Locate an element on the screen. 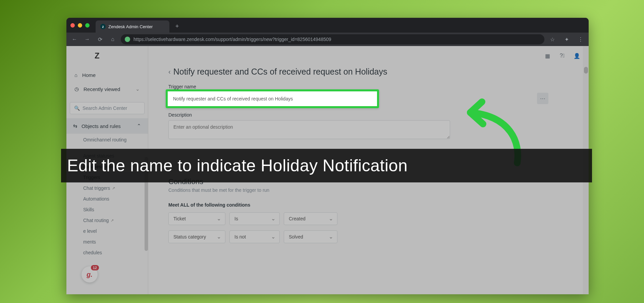 Image resolution: width=644 pixels, height=303 pixels. subitem-chat-triggers: Chat triggers↗ is located at coordinates (107, 188).